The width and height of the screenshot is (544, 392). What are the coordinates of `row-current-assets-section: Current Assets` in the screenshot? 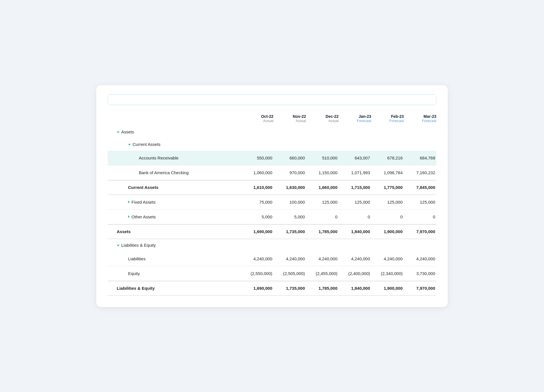 It's located at (272, 144).